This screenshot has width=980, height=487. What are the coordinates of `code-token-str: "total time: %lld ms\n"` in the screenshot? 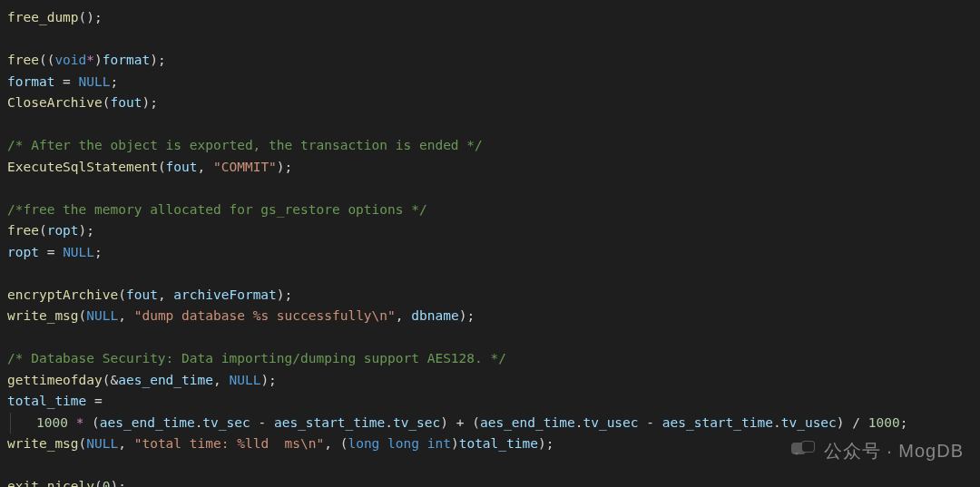 It's located at (230, 443).